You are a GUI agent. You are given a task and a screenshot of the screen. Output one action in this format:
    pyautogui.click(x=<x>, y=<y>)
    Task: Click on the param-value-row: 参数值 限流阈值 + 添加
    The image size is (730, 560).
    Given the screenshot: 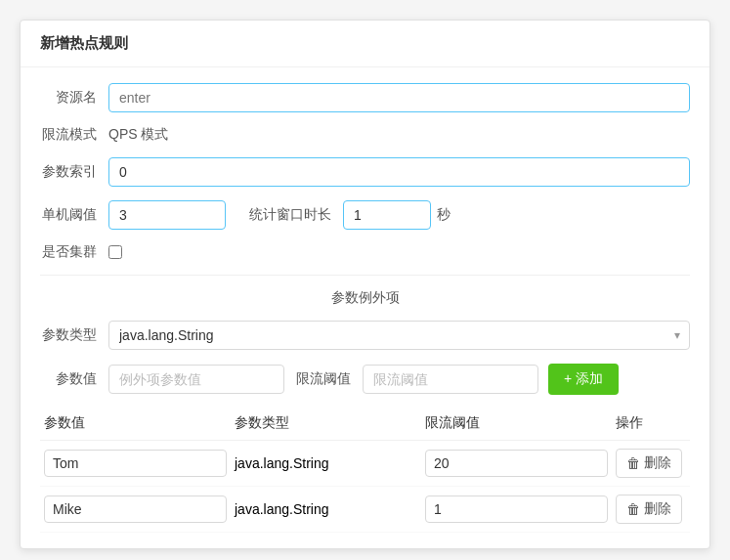 What is the action you would take?
    pyautogui.click(x=365, y=379)
    